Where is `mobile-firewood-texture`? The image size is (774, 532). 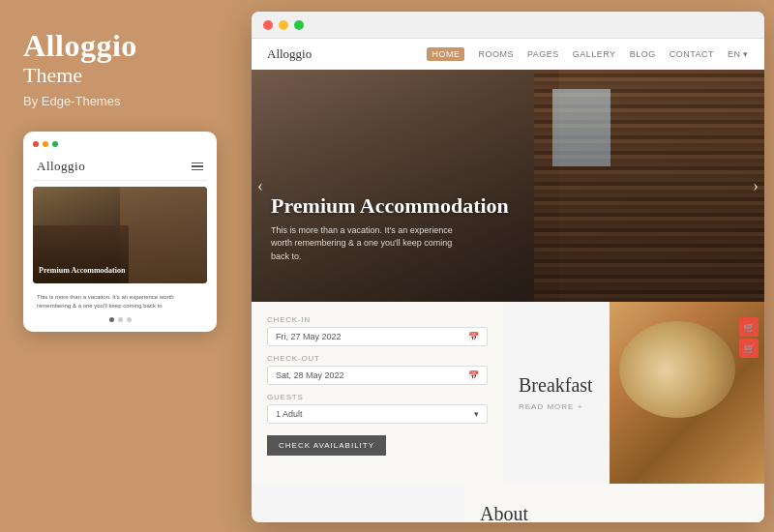
mobile-firewood-texture is located at coordinates (164, 235).